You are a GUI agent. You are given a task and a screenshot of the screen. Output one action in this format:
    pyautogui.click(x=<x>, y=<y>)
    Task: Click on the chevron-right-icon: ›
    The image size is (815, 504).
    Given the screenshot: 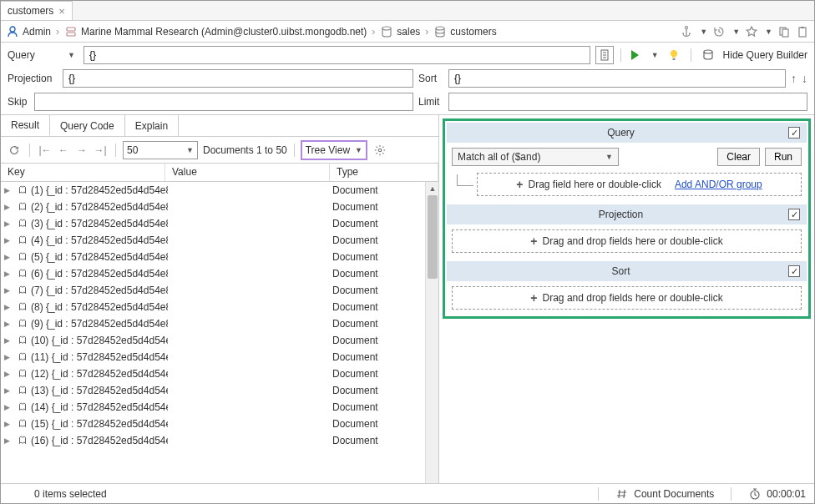 What is the action you would take?
    pyautogui.click(x=58, y=32)
    